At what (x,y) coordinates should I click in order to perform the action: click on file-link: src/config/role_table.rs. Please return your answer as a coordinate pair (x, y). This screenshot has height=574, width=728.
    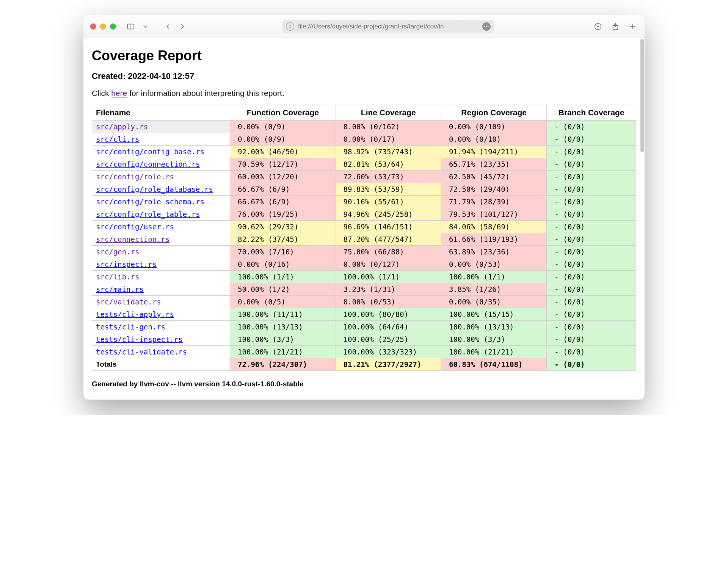
    Looking at the image, I should click on (148, 214).